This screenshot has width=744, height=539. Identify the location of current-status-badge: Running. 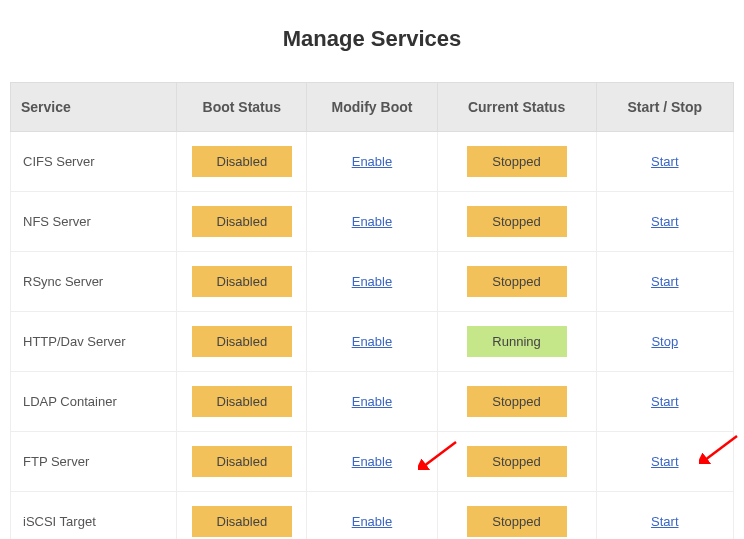
(517, 342).